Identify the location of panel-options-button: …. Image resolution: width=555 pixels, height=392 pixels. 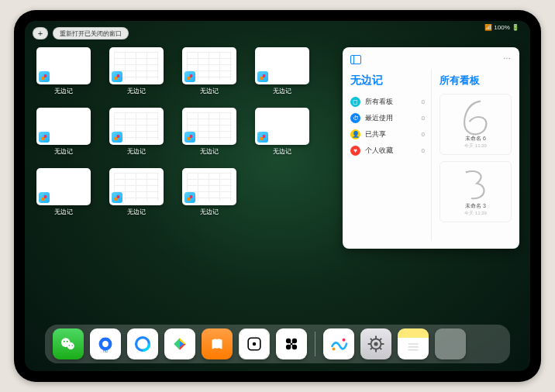
(507, 56).